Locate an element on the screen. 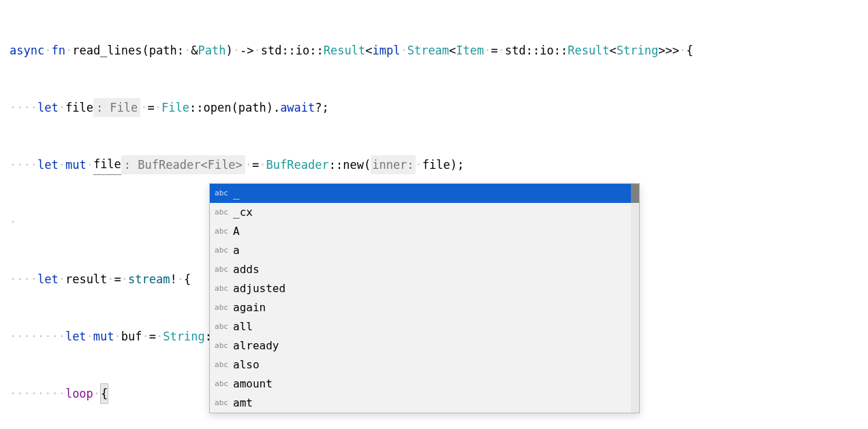 The width and height of the screenshot is (868, 429). completion-label: _ is located at coordinates (236, 193).